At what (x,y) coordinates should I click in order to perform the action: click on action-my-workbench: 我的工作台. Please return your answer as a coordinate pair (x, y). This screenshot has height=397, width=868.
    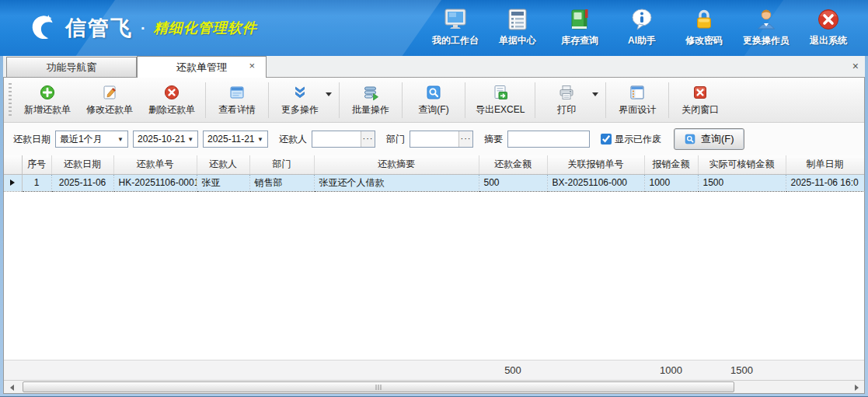
    Looking at the image, I should click on (455, 28).